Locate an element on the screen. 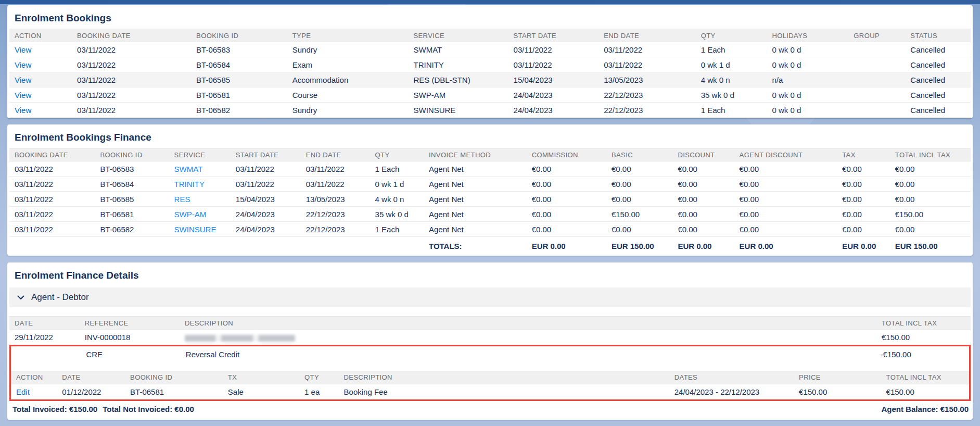 This screenshot has width=980, height=426. table-cell: RES is located at coordinates (200, 199).